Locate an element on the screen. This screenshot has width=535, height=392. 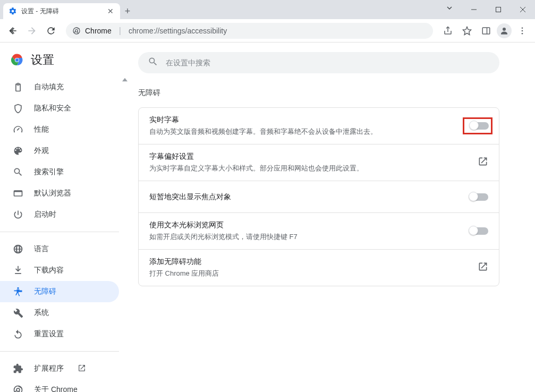
row-live-caption: 实时字幕 自动为英文版音频和视频创建字幕。音频和字幕绝不会从设备中泄露出去。 is located at coordinates (319, 126).